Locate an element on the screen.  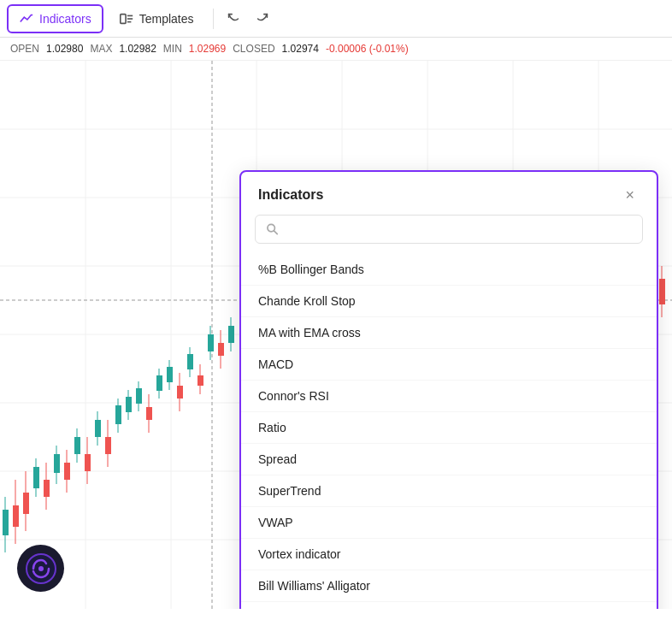
templates-label: Templates is located at coordinates (167, 19).